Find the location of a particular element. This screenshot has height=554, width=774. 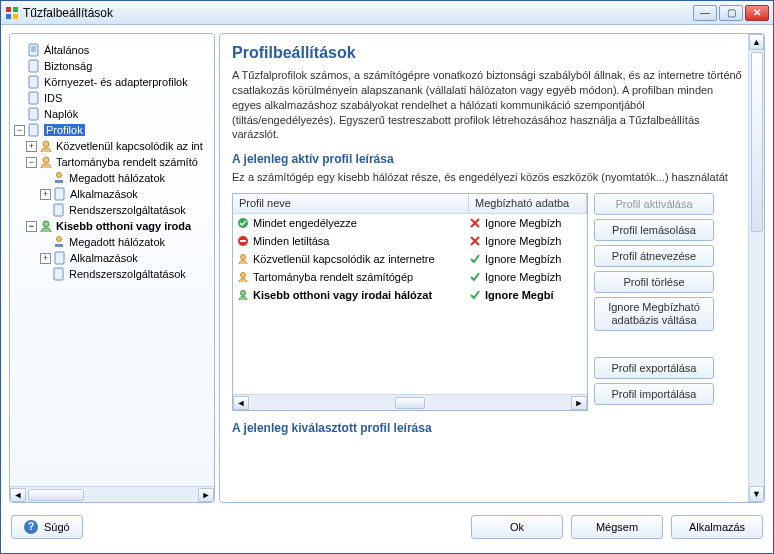

tree-item: Naplók is located at coordinates (113, 114).